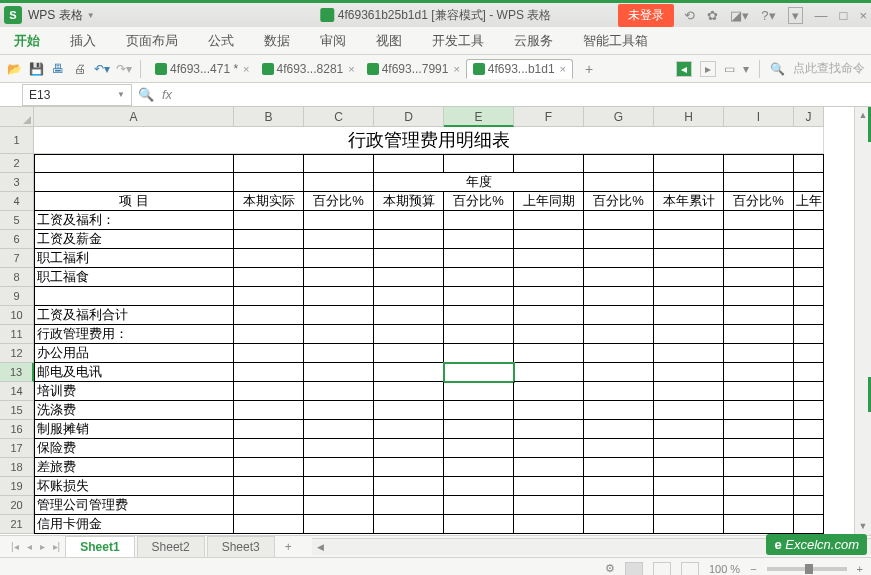 Image resolution: width=871 pixels, height=575 pixels. Describe the element at coordinates (708, 69) in the screenshot. I see `nav-right-icon: ▸` at that location.